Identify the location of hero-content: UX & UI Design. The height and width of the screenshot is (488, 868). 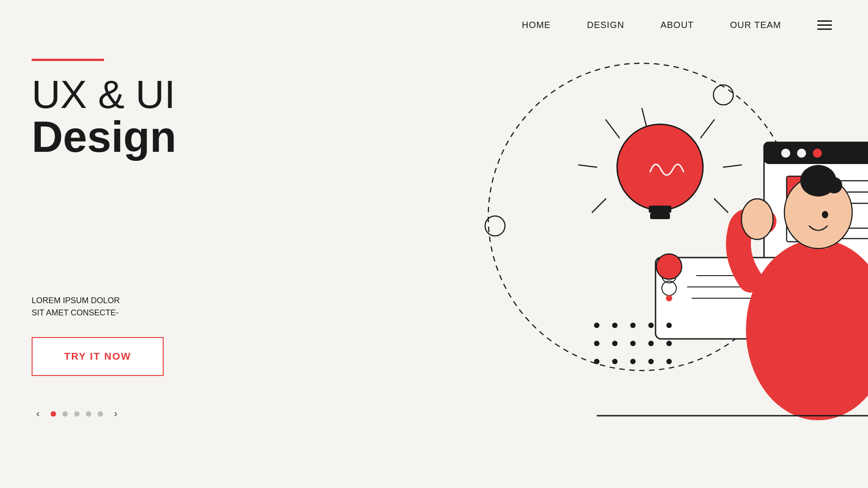
(163, 109).